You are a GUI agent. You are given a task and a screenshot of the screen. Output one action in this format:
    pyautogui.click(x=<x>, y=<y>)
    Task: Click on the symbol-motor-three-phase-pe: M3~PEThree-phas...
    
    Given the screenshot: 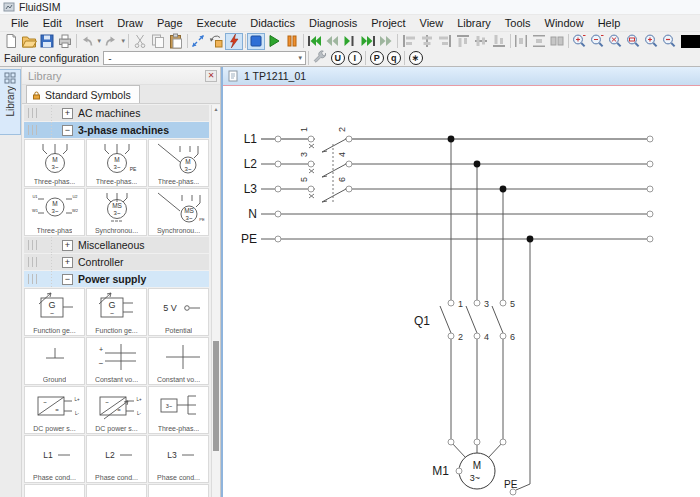 What is the action you would take?
    pyautogui.click(x=116, y=163)
    